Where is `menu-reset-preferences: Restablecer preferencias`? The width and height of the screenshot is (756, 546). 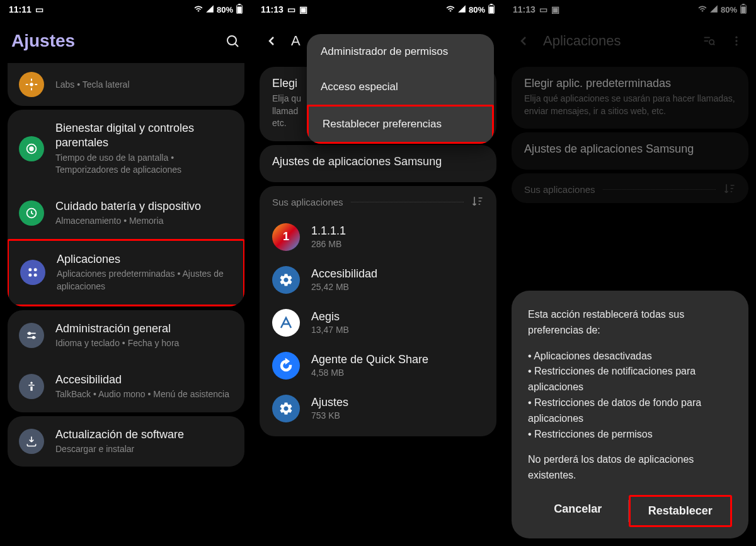 menu-reset-preferences: Restablecer preferencias is located at coordinates (401, 124).